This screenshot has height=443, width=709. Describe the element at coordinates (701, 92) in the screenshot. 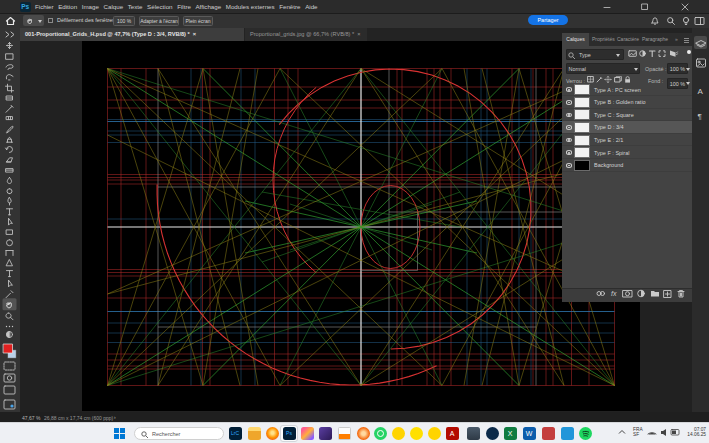

I see `svg-text: A` at that location.